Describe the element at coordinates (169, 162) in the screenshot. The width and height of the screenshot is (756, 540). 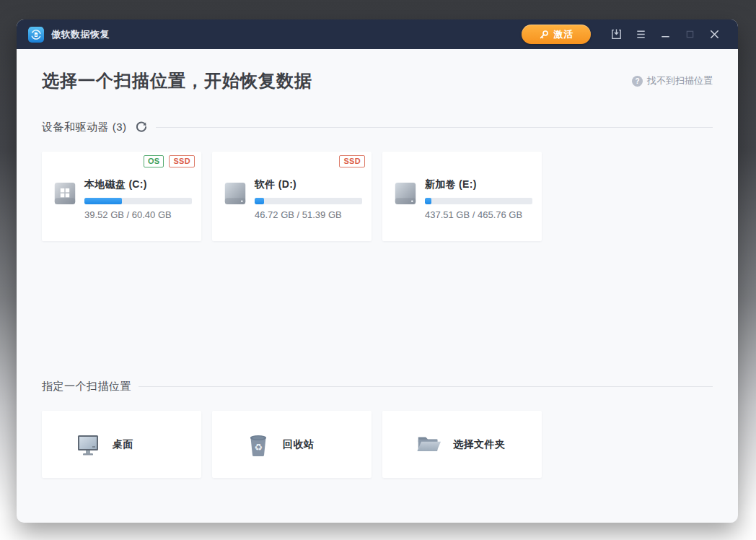
I see `badge-row: OS SSD` at that location.